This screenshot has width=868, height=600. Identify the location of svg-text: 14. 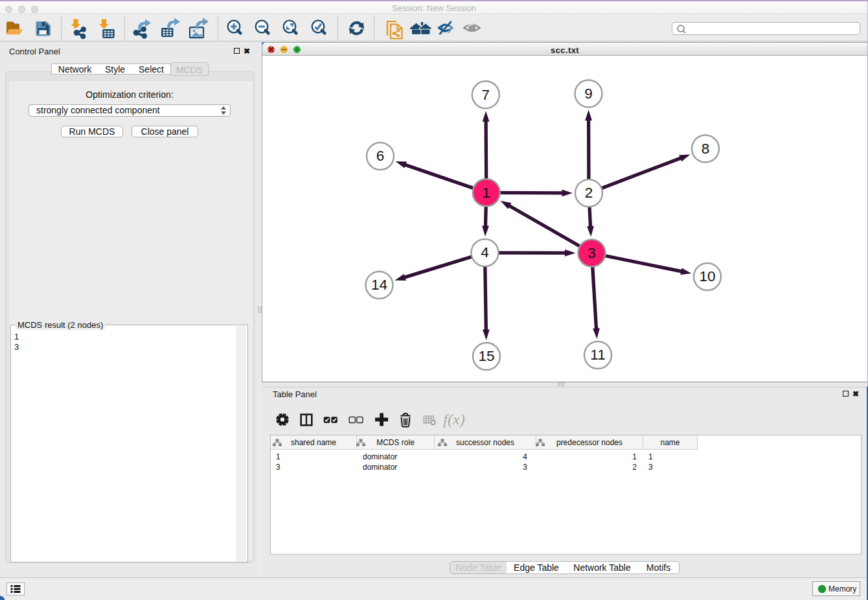
(380, 285).